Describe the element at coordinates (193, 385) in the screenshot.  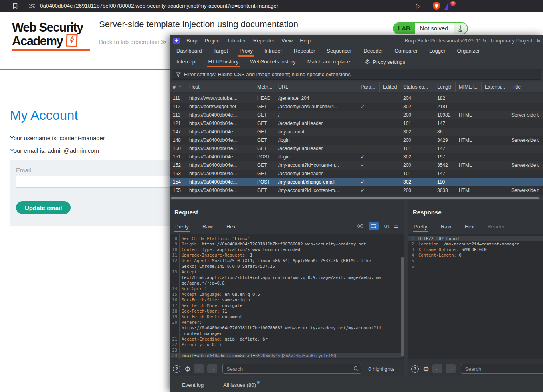
I see `event-log-tab: Event log` at that location.